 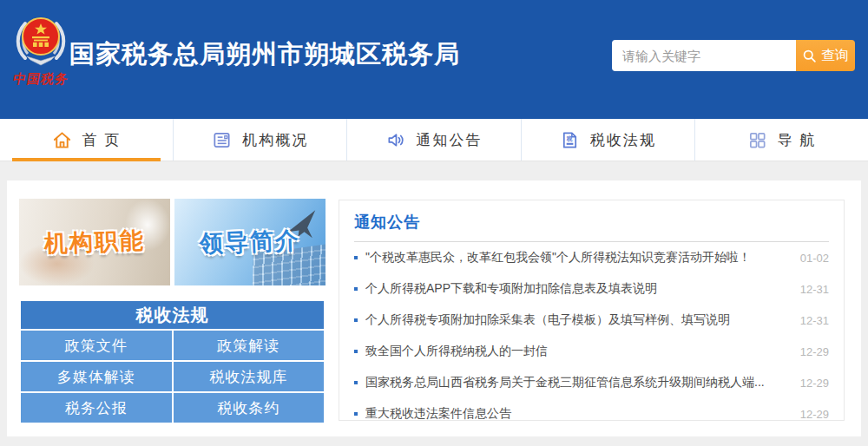 I want to click on law-link-tax-gazette: 税务公报, so click(x=96, y=408).